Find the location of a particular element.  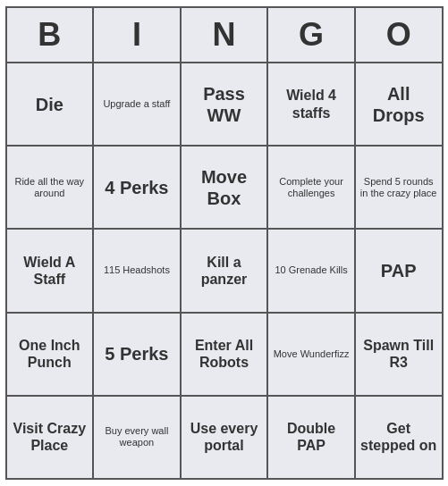

bingo-cell-3-2: Enter All Robots is located at coordinates (225, 354).